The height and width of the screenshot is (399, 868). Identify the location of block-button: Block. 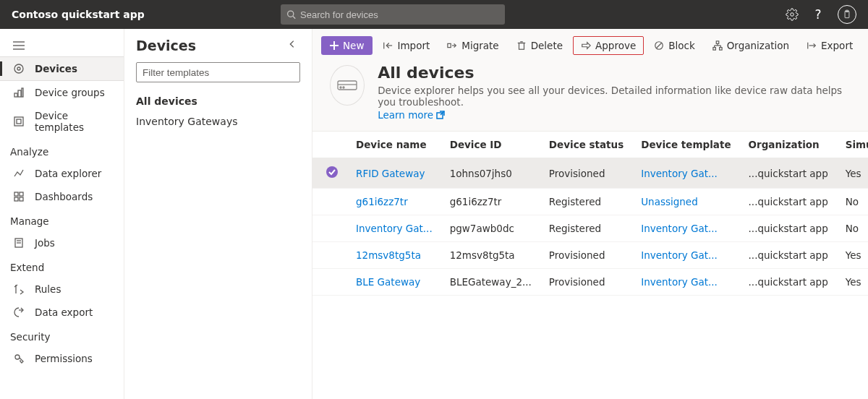
(674, 46).